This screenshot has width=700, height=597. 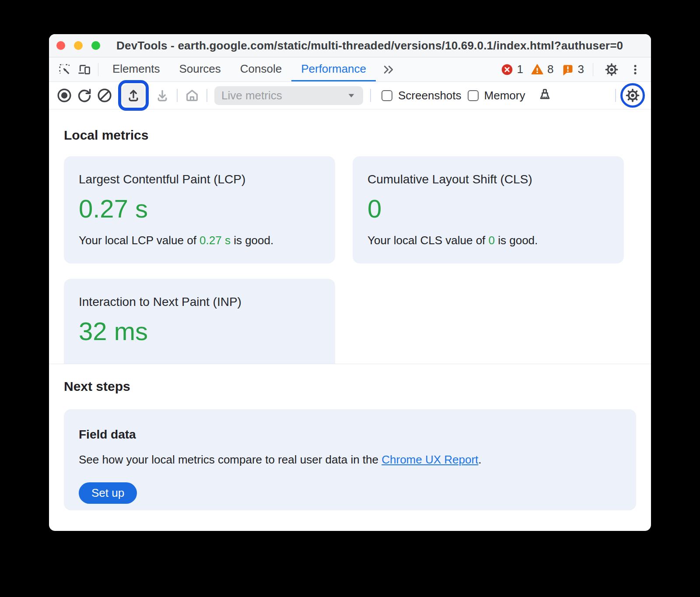 I want to click on screenshots-checkbox, so click(x=387, y=95).